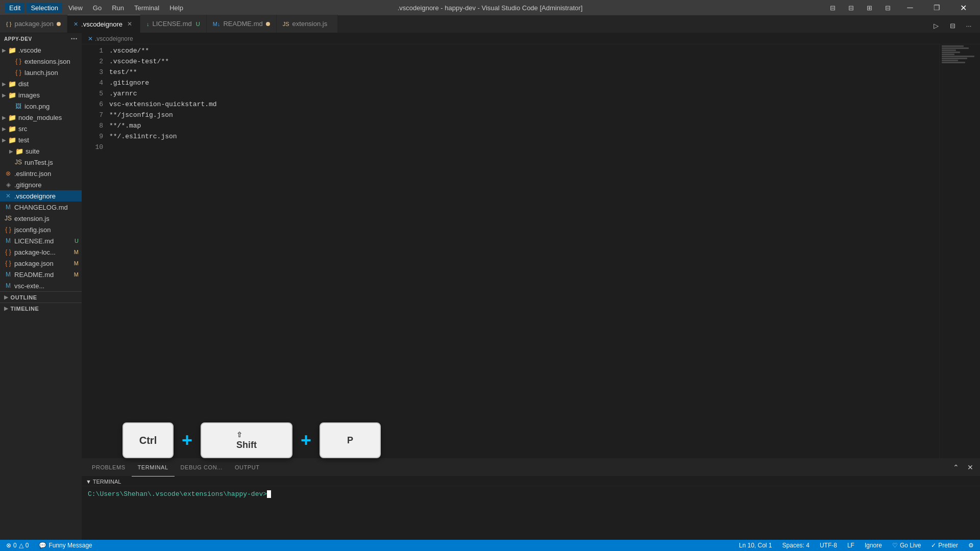  What do you see at coordinates (33, 230) in the screenshot?
I see `file-label: jsconfig.json` at bounding box center [33, 230].